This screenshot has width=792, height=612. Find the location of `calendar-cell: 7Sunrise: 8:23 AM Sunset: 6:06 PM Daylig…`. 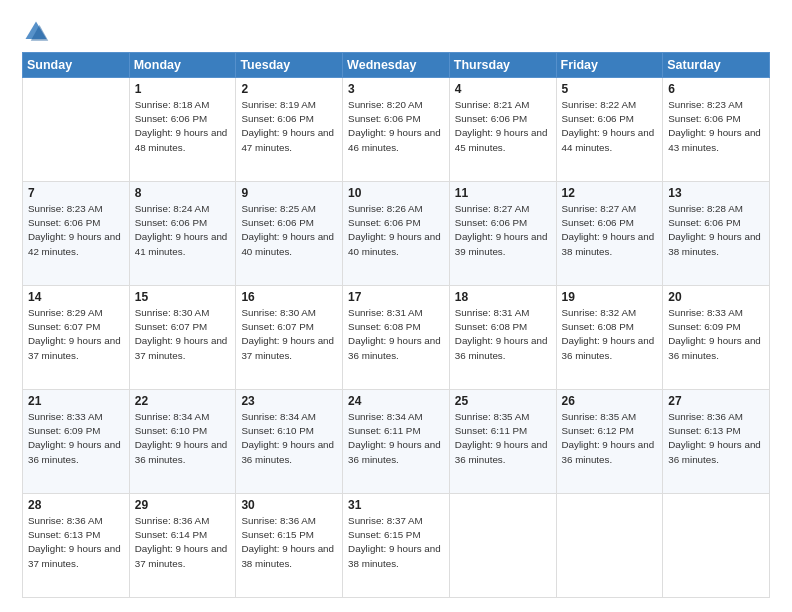

calendar-cell: 7Sunrise: 8:23 AM Sunset: 6:06 PM Daylig… is located at coordinates (76, 234).